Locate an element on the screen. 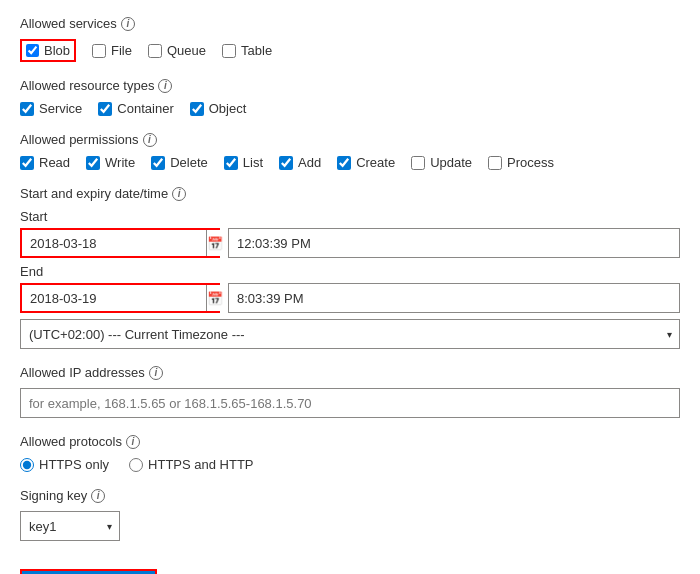 The height and width of the screenshot is (574, 700). create-label: Create is located at coordinates (376, 162).